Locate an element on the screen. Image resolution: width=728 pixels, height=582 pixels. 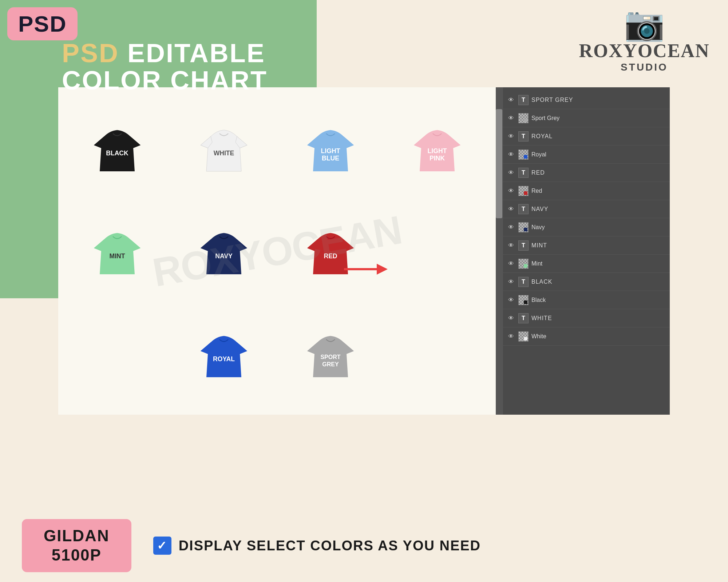
layer-black-img: 👁 Black is located at coordinates (586, 300).